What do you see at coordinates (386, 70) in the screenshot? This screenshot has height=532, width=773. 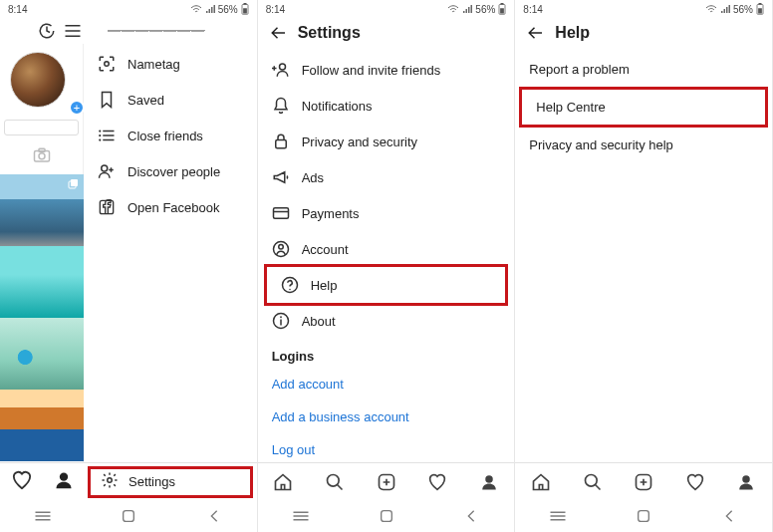 I see `settings-item-follow-invite: Follow and invite friends` at bounding box center [386, 70].